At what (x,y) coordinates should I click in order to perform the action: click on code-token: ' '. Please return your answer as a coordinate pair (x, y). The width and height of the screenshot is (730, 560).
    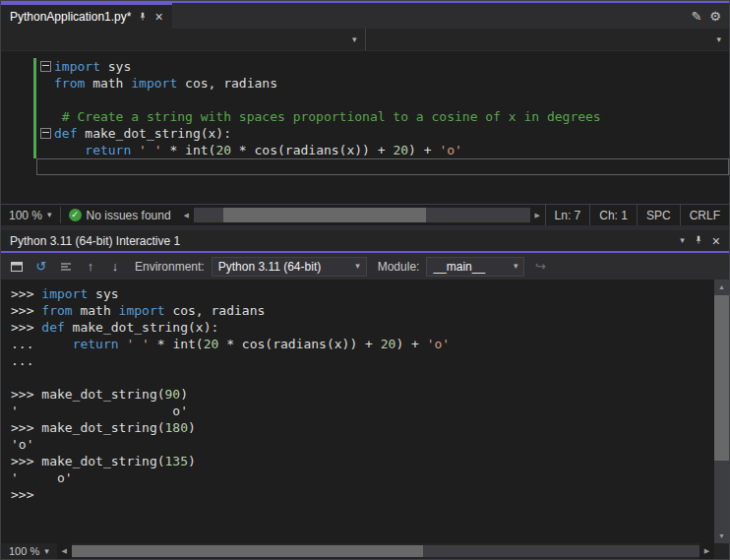
    Looking at the image, I should click on (138, 344).